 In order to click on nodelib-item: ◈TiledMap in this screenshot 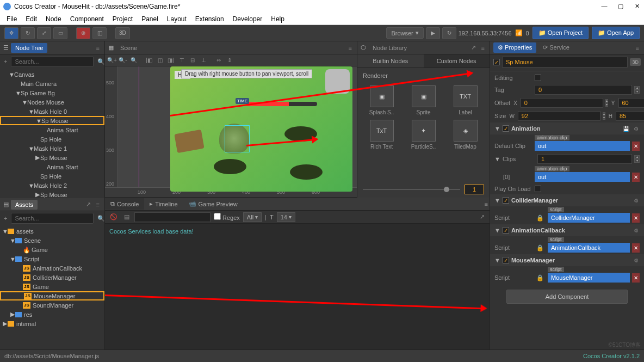, I will do `click(466, 135)`.